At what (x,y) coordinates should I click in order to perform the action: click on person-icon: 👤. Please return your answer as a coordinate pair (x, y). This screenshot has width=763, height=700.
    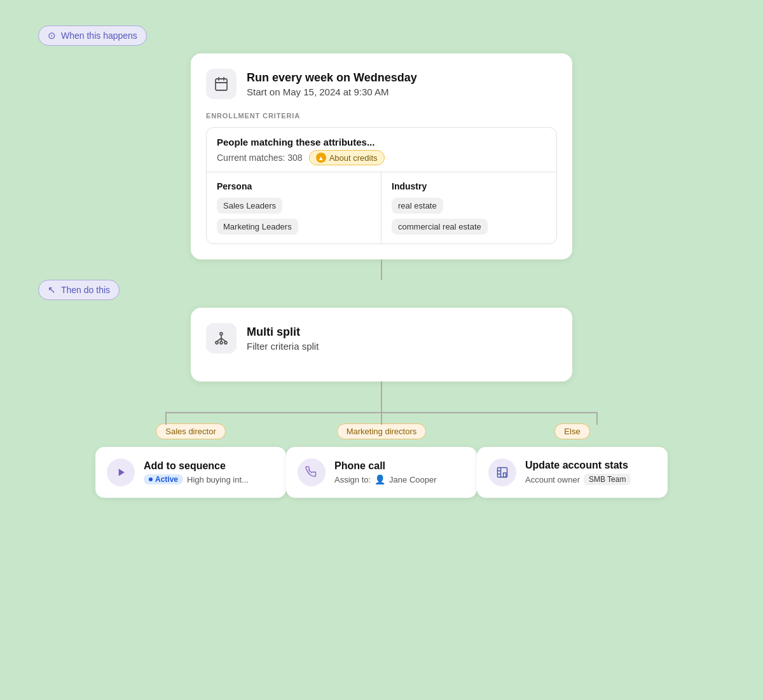
    Looking at the image, I should click on (380, 479).